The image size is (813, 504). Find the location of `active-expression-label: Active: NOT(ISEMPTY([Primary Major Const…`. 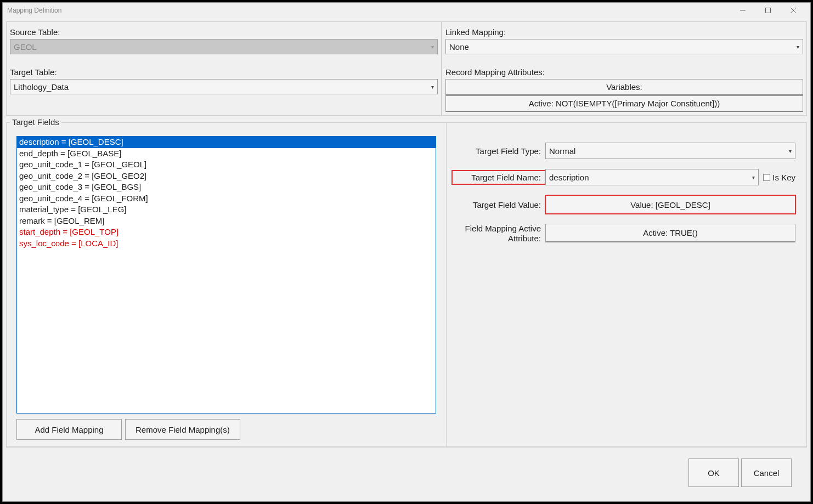

active-expression-label: Active: NOT(ISEMPTY([Primary Major Const… is located at coordinates (624, 103).